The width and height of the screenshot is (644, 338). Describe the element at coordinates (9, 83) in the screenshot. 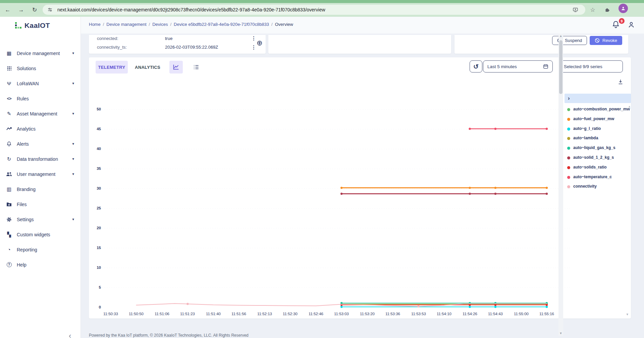

I see `lorawan-antenna-icon: Ψ` at that location.